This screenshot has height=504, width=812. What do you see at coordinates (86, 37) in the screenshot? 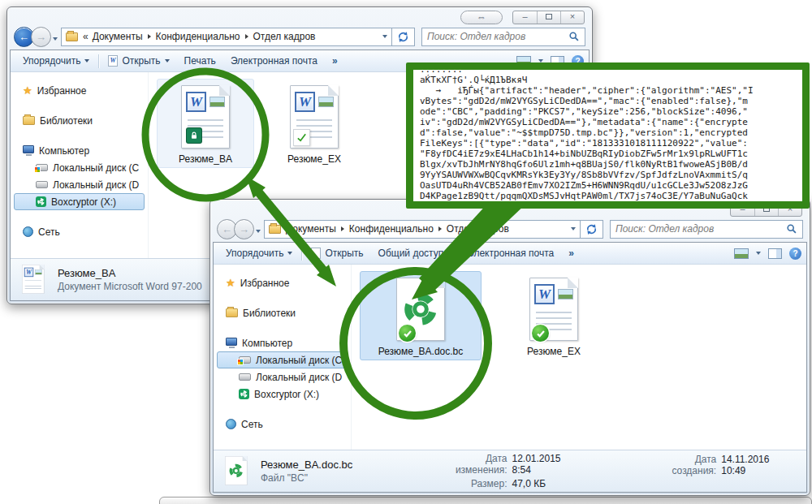
I see `breadcrumb-overflow: «` at bounding box center [86, 37].